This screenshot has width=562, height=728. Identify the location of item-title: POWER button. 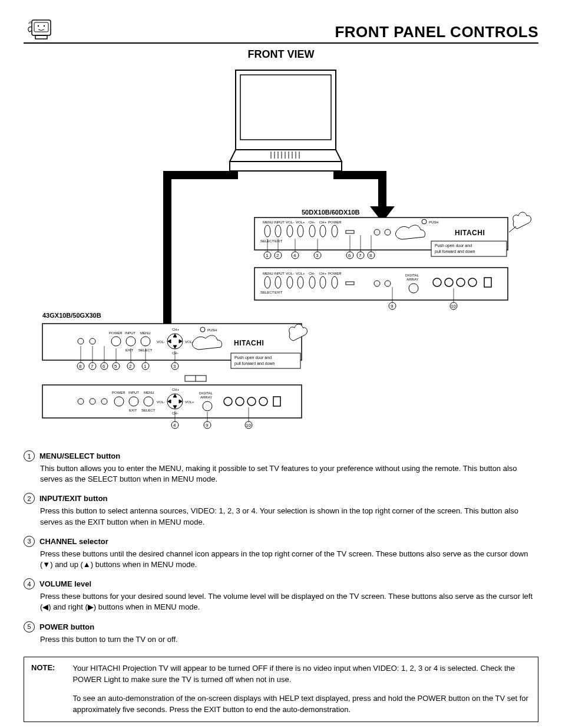
(67, 627).